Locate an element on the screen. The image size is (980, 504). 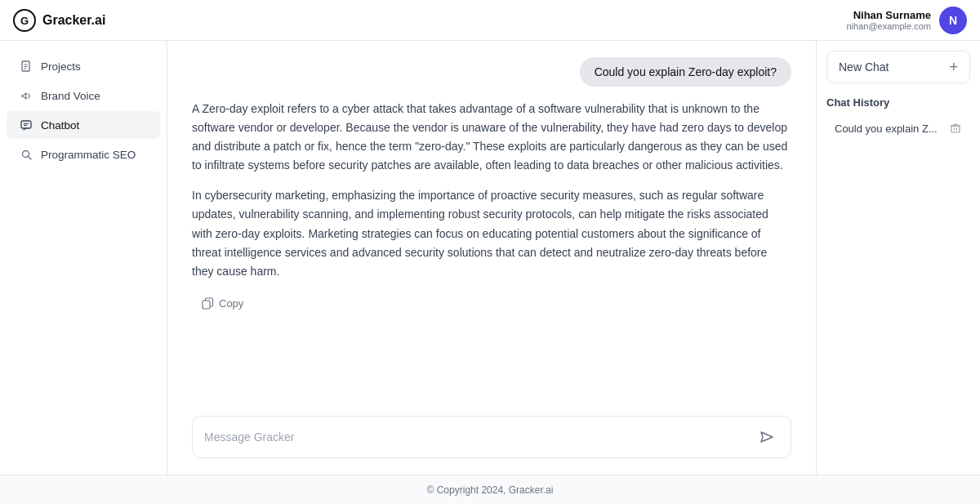
user-info: Nihan Surname nihan@example.com is located at coordinates (889, 20).